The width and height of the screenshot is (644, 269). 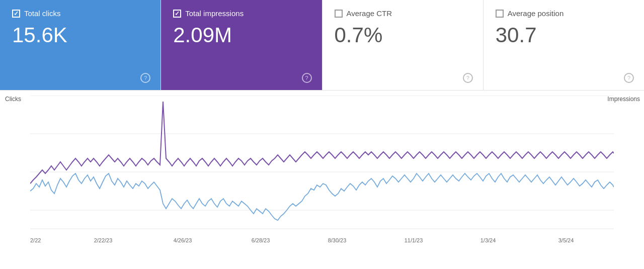 What do you see at coordinates (535, 13) in the screenshot?
I see `position-label: Average position` at bounding box center [535, 13].